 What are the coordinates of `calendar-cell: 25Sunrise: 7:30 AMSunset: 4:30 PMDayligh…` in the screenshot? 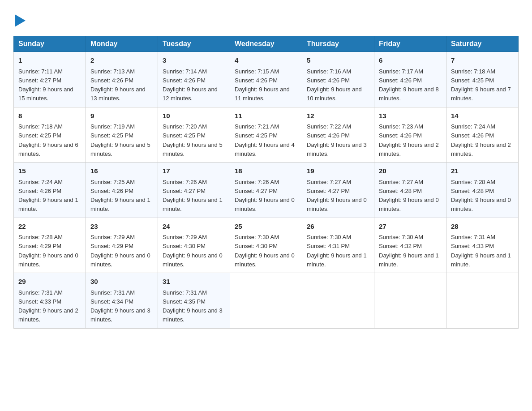 It's located at (266, 245).